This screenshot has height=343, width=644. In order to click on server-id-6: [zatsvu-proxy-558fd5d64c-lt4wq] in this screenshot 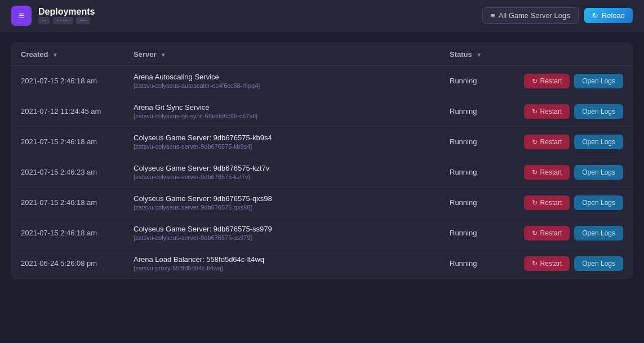, I will do `click(283, 268)`.